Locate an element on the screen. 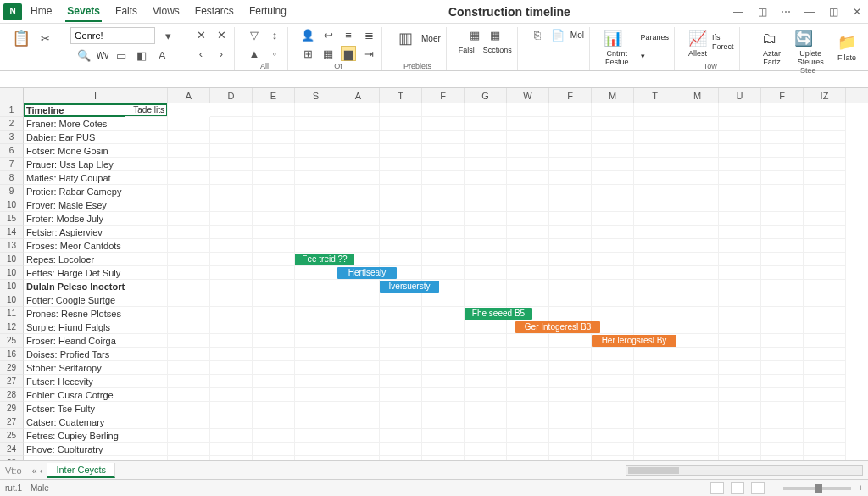 The width and height of the screenshot is (868, 496). highlight-fill-icon: ▆ is located at coordinates (348, 53).